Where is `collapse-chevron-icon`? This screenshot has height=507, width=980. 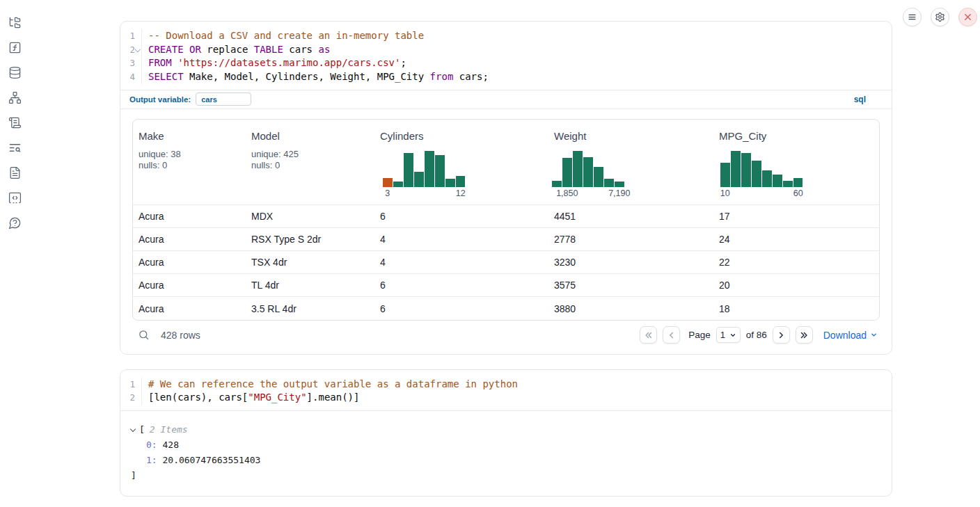 collapse-chevron-icon is located at coordinates (134, 430).